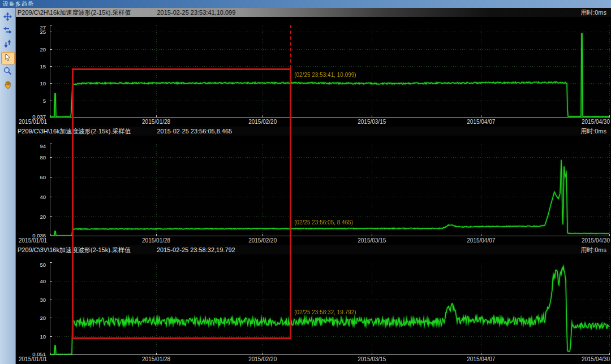  Describe the element at coordinates (8, 186) in the screenshot. I see `left-toolbar` at that location.